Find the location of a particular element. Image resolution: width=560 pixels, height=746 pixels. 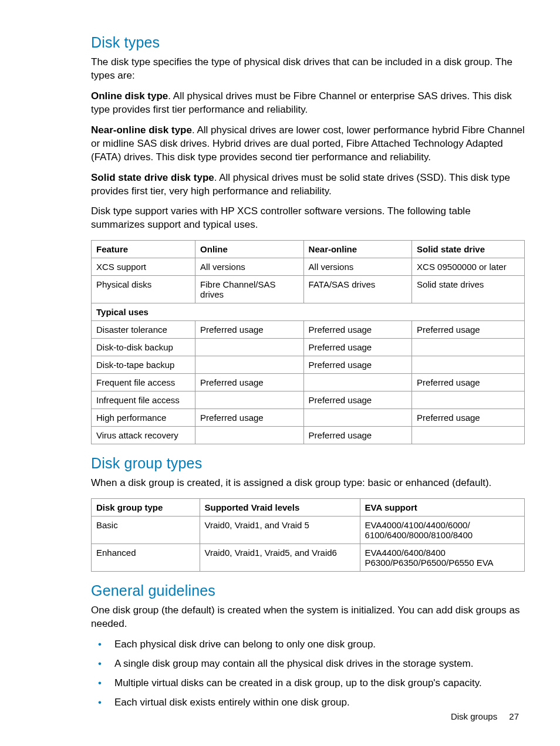

column-header: Near-online is located at coordinates (358, 249).